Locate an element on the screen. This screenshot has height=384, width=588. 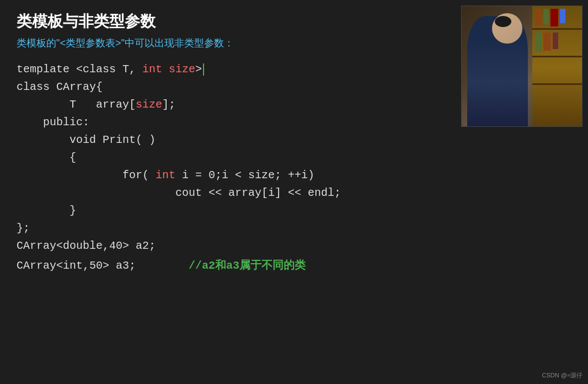
cursor is located at coordinates (204, 70).